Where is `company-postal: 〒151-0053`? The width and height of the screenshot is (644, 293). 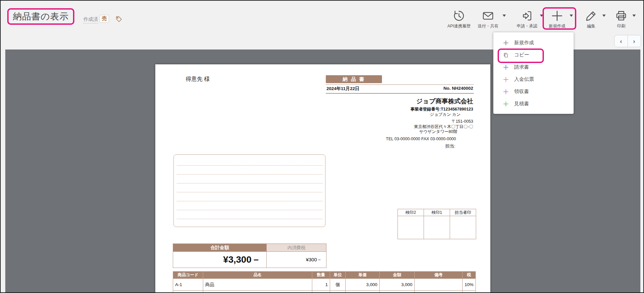 company-postal: 〒151-0053 is located at coordinates (430, 122).